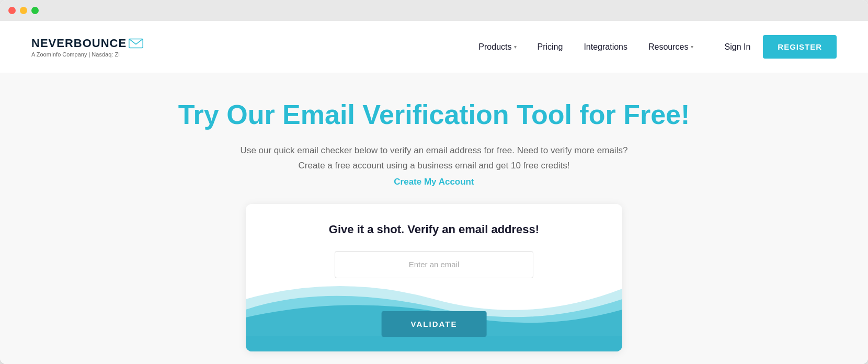 Image resolution: width=868 pixels, height=364 pixels. Describe the element at coordinates (434, 10) in the screenshot. I see `browser-chrome` at that location.